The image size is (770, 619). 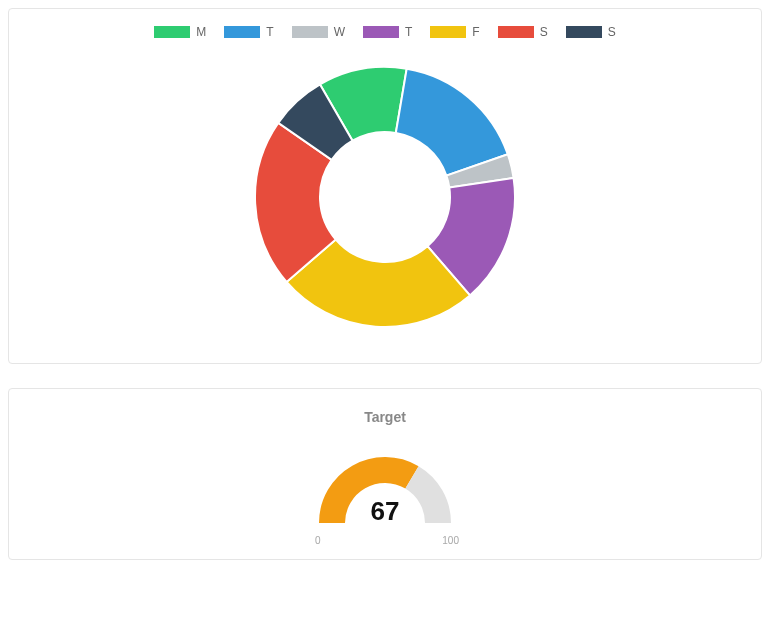 What do you see at coordinates (476, 32) in the screenshot?
I see `legend-label: F` at bounding box center [476, 32].